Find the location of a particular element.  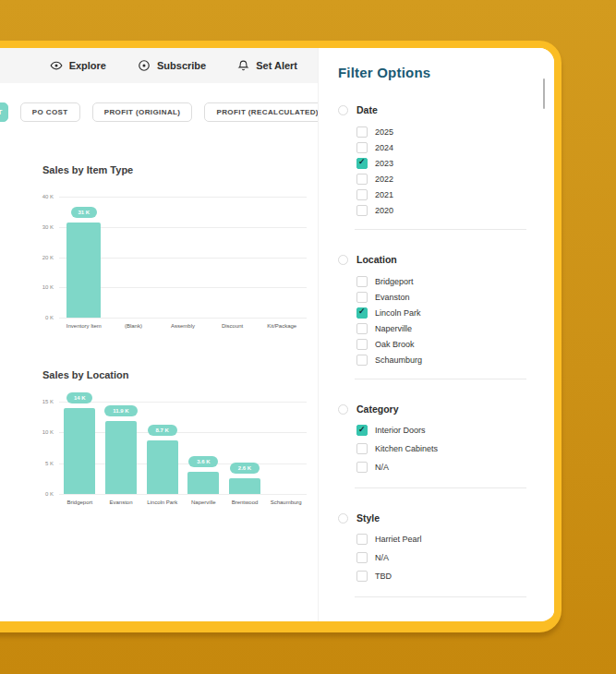

filter-option-label: Kitchen Cabinets is located at coordinates (406, 449).